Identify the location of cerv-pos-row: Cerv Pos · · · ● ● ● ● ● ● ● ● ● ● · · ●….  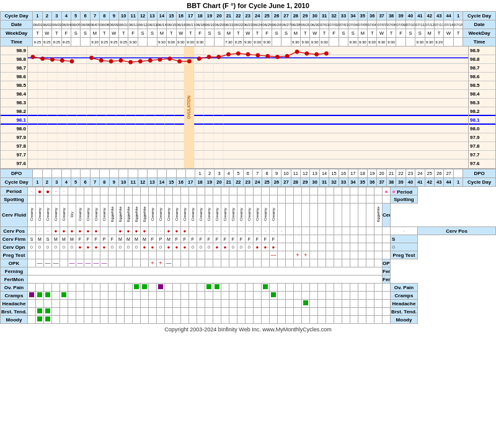
(248, 231).